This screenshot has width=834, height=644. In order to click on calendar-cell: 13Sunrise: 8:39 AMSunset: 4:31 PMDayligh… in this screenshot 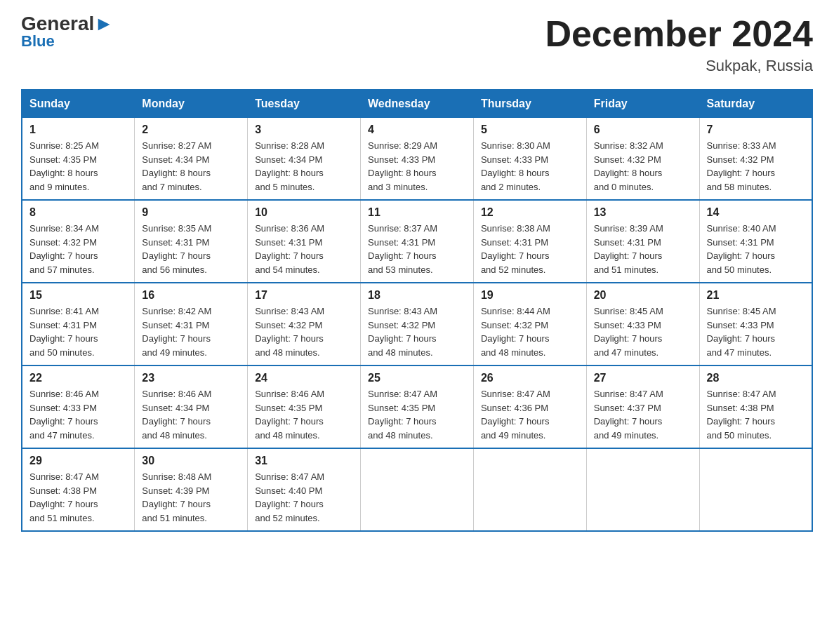, I will do `click(643, 241)`.